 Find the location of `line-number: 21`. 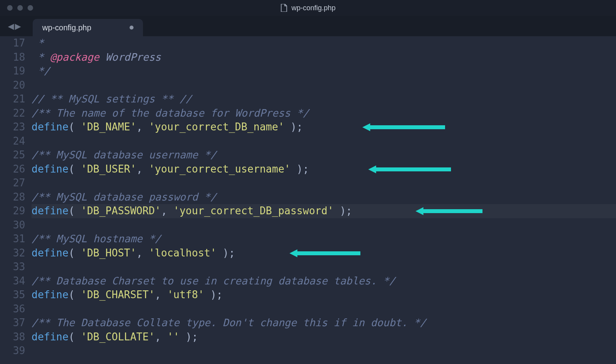

line-number: 21 is located at coordinates (13, 99).